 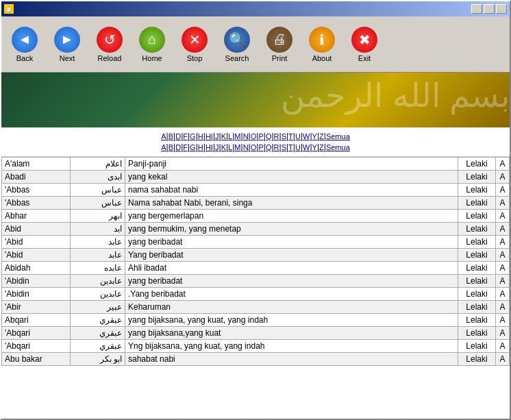 I want to click on exit-button: ✖ Exit, so click(x=364, y=45).